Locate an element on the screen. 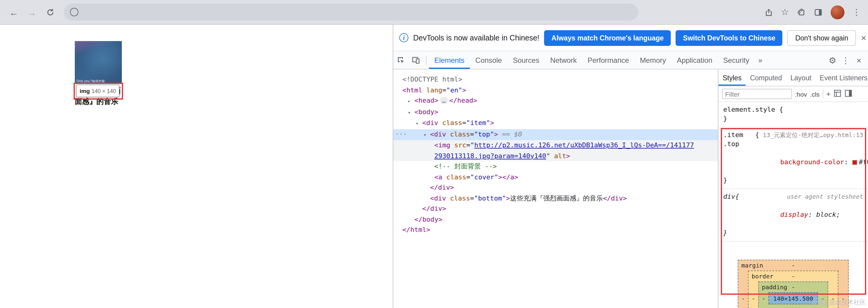  devtools-close-icon: × is located at coordinates (859, 60).